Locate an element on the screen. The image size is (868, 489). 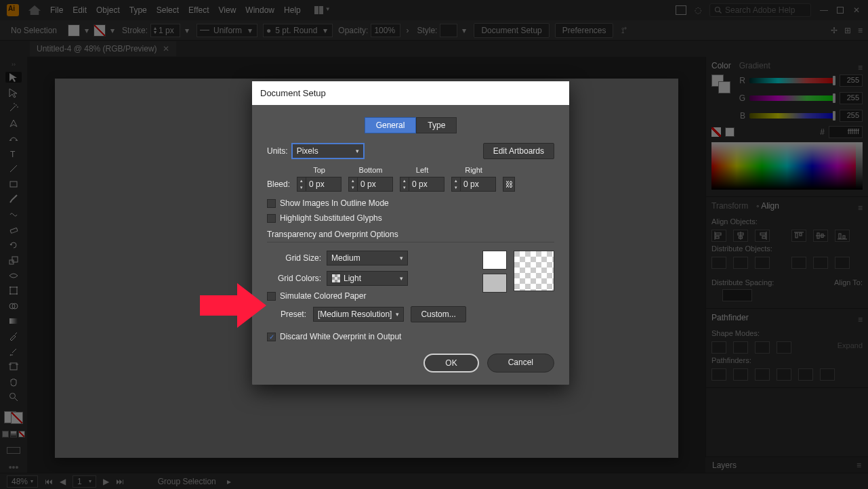
stroke-dropdown-icon: ▾ is located at coordinates (112, 30).